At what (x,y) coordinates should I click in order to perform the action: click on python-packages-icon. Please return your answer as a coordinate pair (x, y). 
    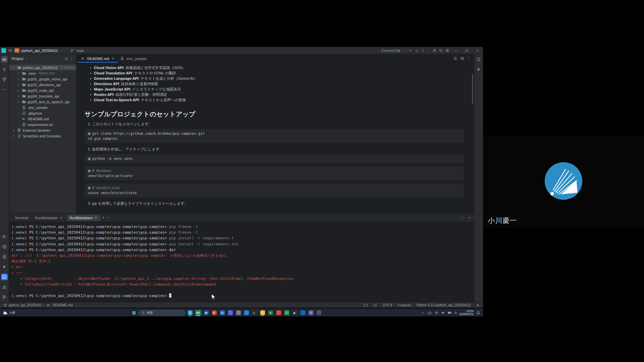
    Looking at the image, I should click on (4, 247).